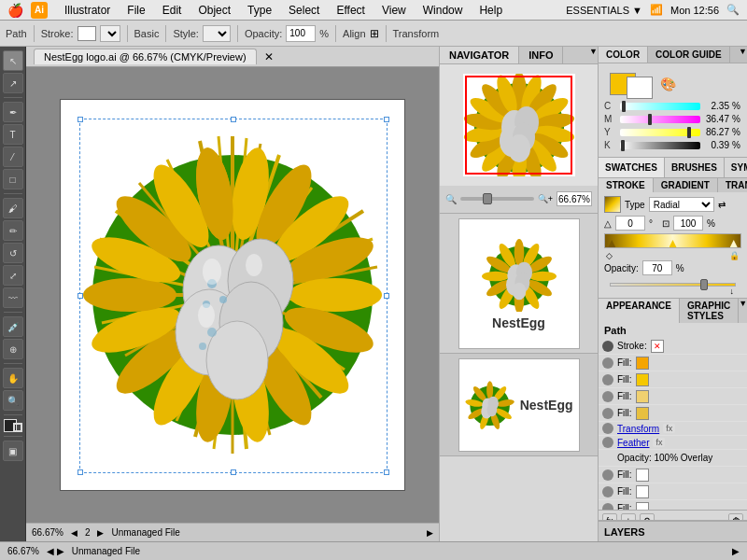 This screenshot has width=747, height=560. What do you see at coordinates (650, 119) in the screenshot?
I see `color-thumb-m` at bounding box center [650, 119].